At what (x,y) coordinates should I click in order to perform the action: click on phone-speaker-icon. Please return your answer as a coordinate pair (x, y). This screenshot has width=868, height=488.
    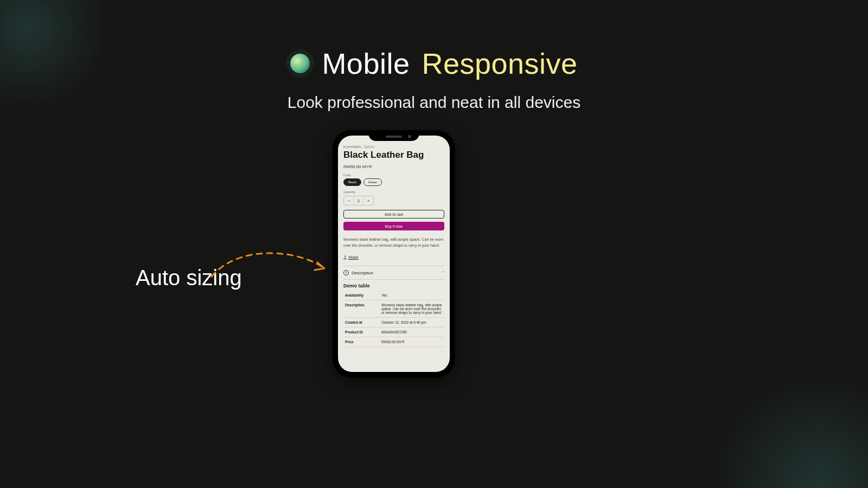
    Looking at the image, I should click on (394, 137).